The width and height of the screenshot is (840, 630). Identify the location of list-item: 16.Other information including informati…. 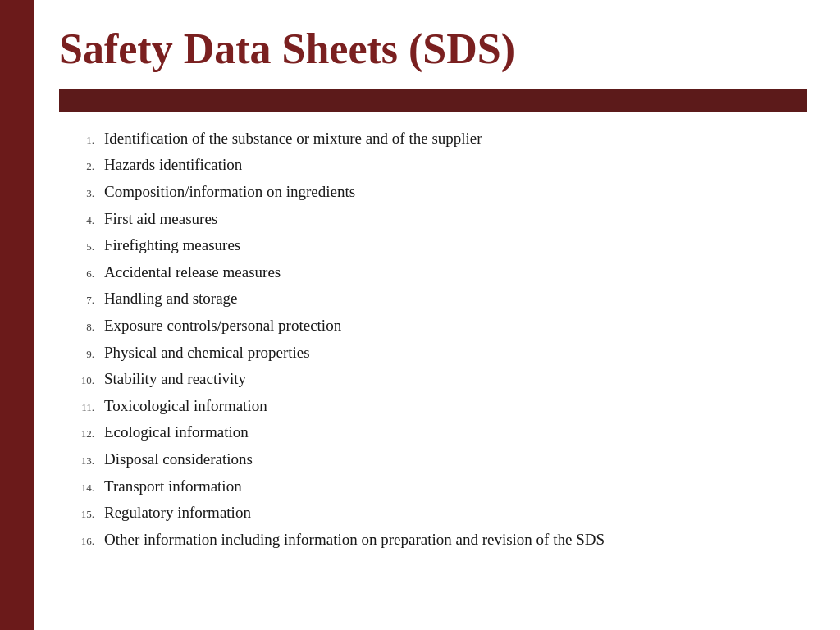
(437, 540).